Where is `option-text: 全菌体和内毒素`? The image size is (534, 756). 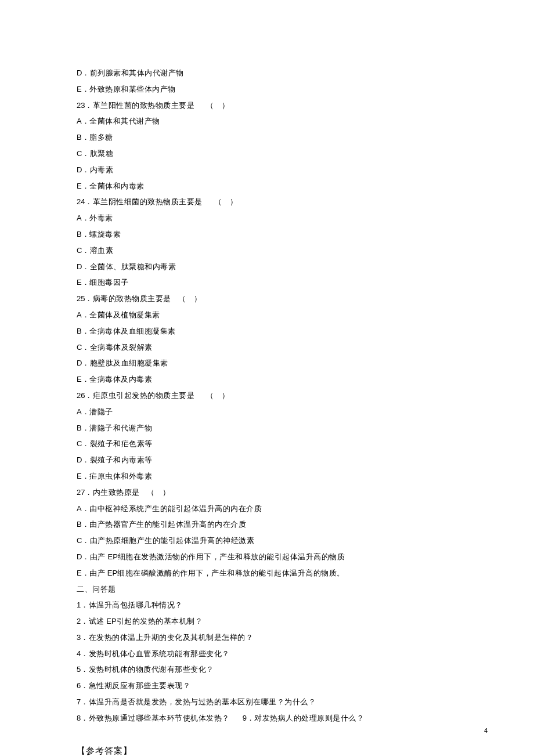
option-text: 全菌体和内毒素 is located at coordinates (117, 186).